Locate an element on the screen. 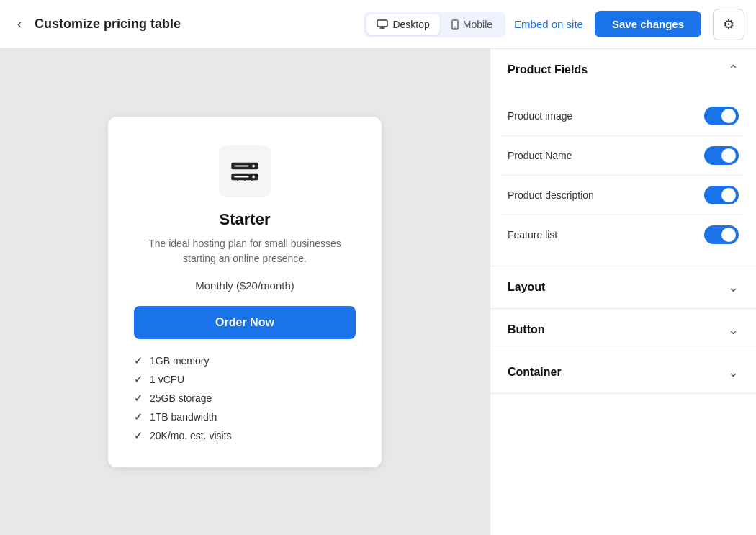 This screenshot has width=756, height=535. list-item: ✓20K/mo. est. visits is located at coordinates (245, 436).